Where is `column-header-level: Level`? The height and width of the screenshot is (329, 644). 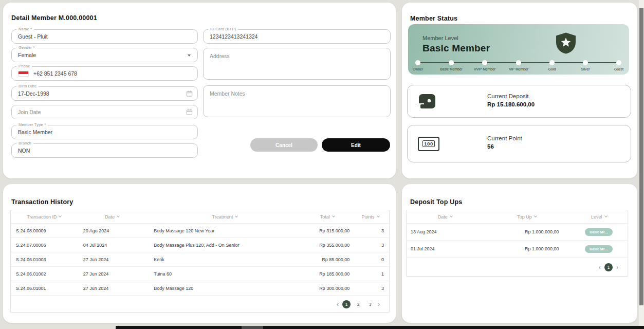
column-header-level: Level is located at coordinates (599, 217).